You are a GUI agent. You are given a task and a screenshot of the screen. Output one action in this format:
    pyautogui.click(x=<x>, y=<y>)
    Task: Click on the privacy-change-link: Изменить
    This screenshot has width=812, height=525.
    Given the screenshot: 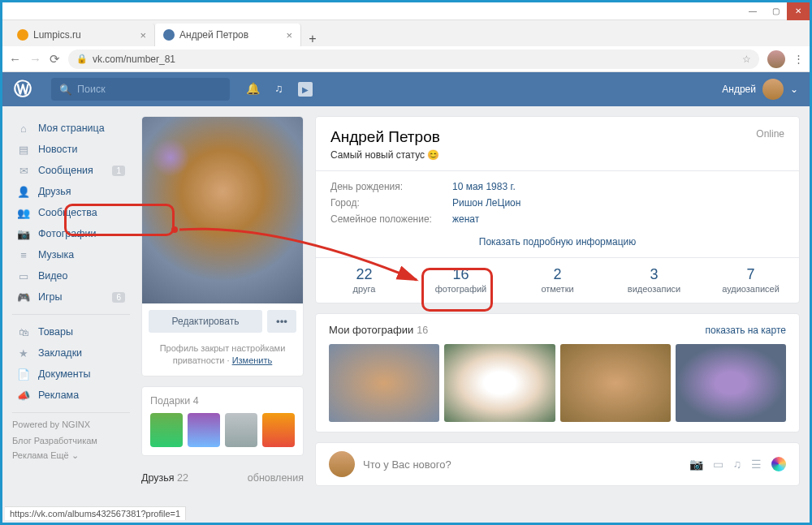 What is the action you would take?
    pyautogui.click(x=253, y=360)
    